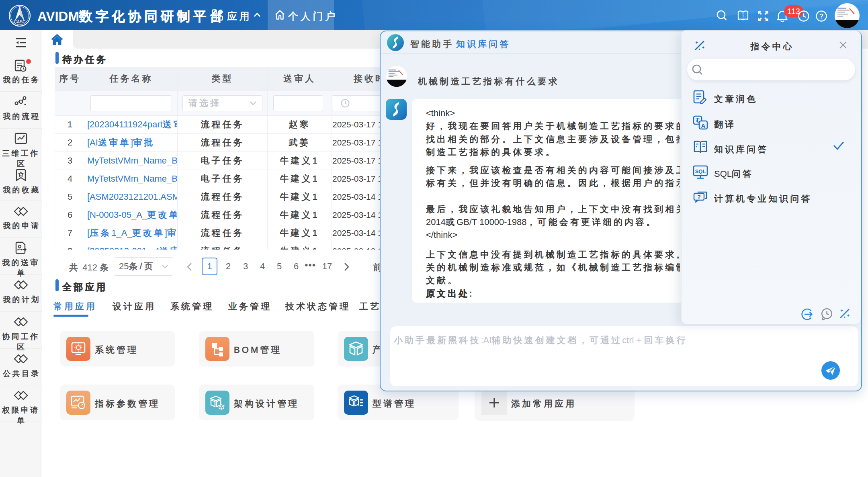  Describe the element at coordinates (20, 22) in the screenshot. I see `svg-text: CASC` at that location.